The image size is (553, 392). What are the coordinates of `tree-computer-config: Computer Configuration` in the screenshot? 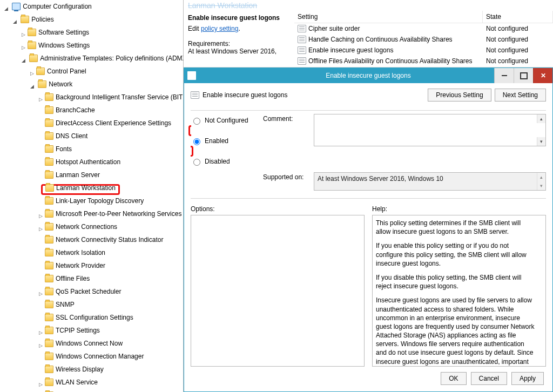 It's located at (52, 6).